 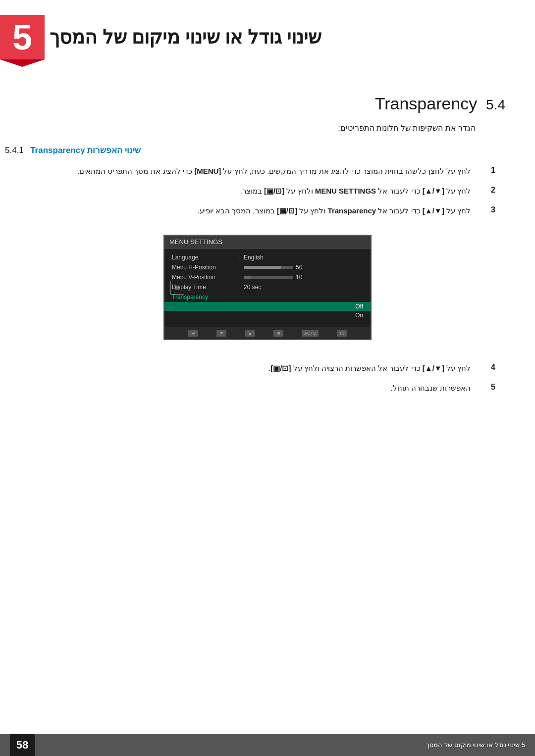 What do you see at coordinates (268, 267) in the screenshot?
I see `h-position-bar` at bounding box center [268, 267].